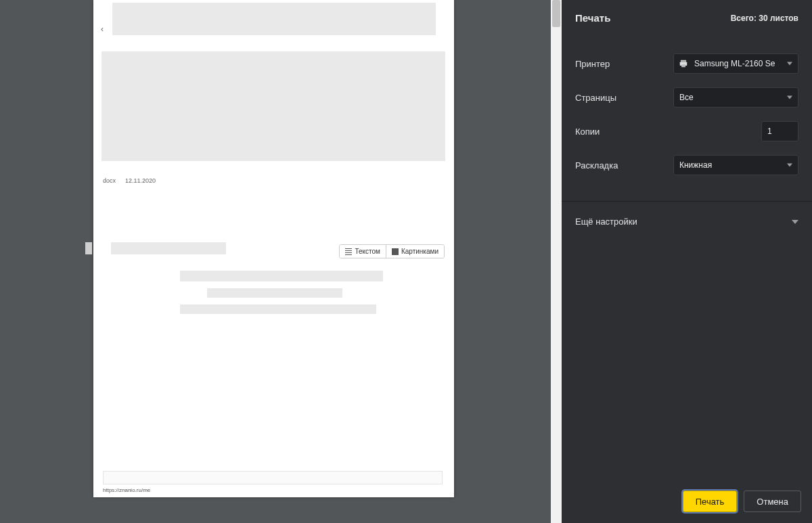 The height and width of the screenshot is (523, 812). What do you see at coordinates (102, 29) in the screenshot?
I see `chevron-left-icon: ‹` at bounding box center [102, 29].